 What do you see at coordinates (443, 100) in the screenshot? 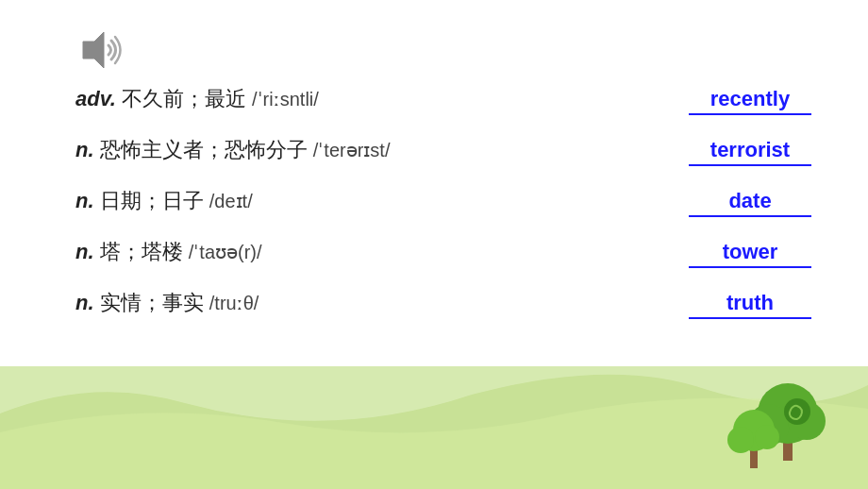
I see `vocab-row: adv. 不久前；最近 /ˈriːsntli/recently` at bounding box center [443, 100].